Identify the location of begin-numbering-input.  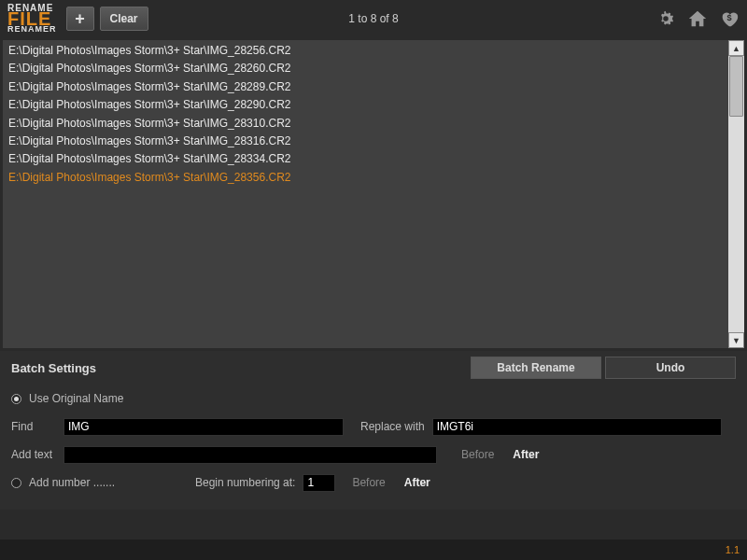
(319, 483).